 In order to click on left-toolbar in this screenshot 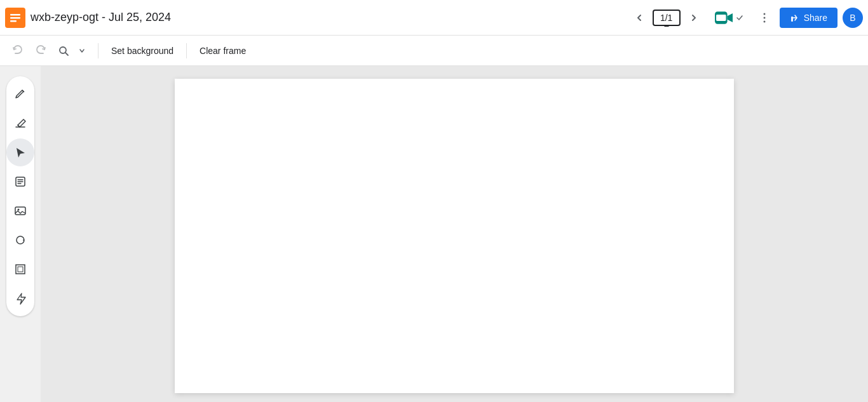, I will do `click(20, 234)`.